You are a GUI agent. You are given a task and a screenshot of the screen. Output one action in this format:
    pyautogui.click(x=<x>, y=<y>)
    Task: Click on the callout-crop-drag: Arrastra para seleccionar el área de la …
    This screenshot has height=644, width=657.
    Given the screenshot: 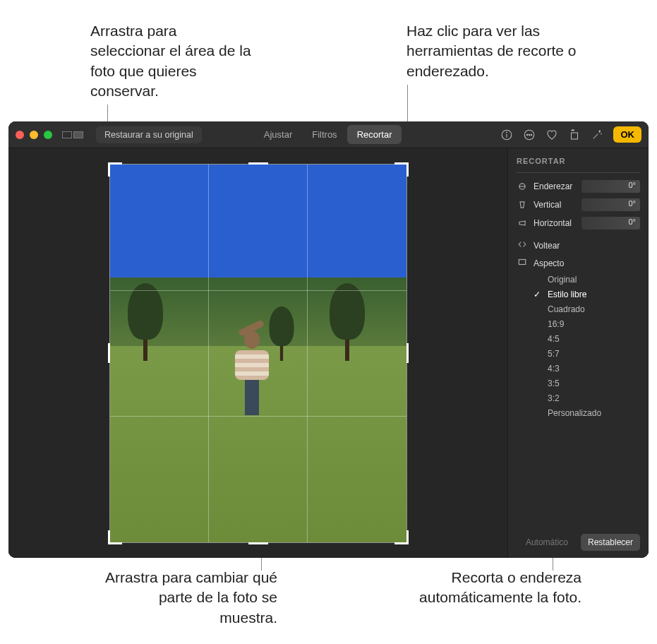 What is the action you would take?
    pyautogui.click(x=171, y=61)
    